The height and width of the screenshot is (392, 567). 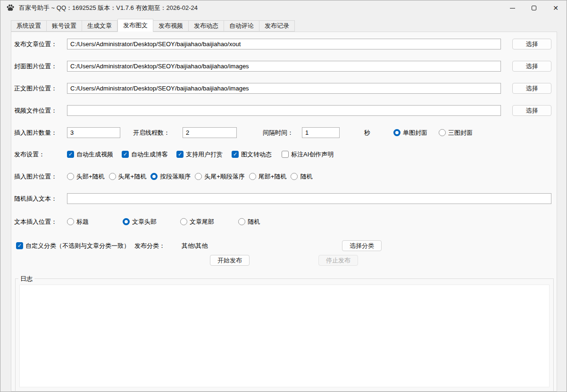 I want to click on body-image-path-browse-button: 选择, so click(x=532, y=89).